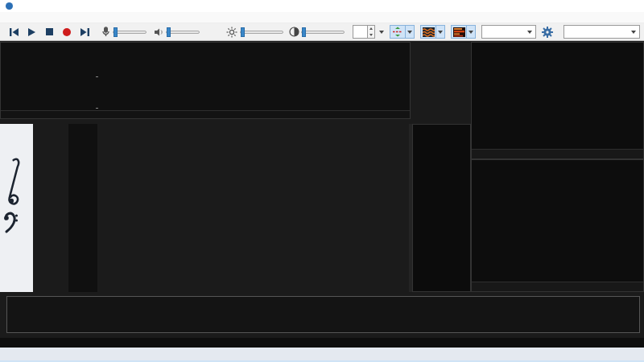 This screenshot has width=644, height=362. What do you see at coordinates (557, 225) in the screenshot?
I see `egg-waveform-panel` at bounding box center [557, 225].